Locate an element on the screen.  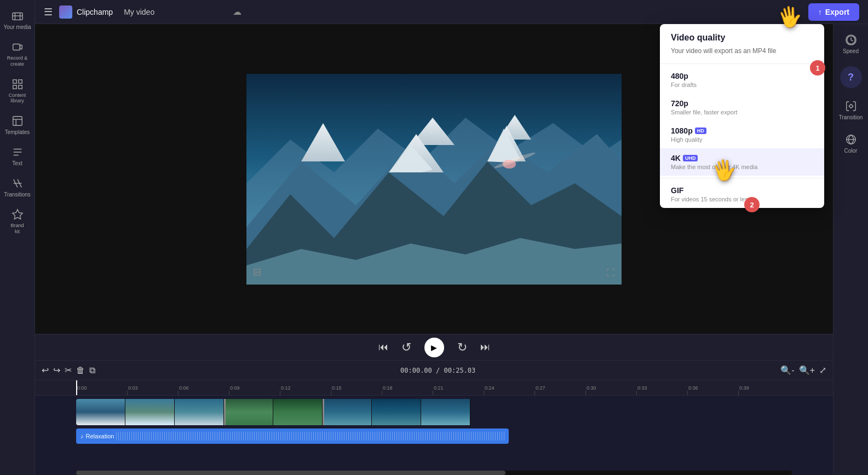
camera-icon is located at coordinates (18, 47).